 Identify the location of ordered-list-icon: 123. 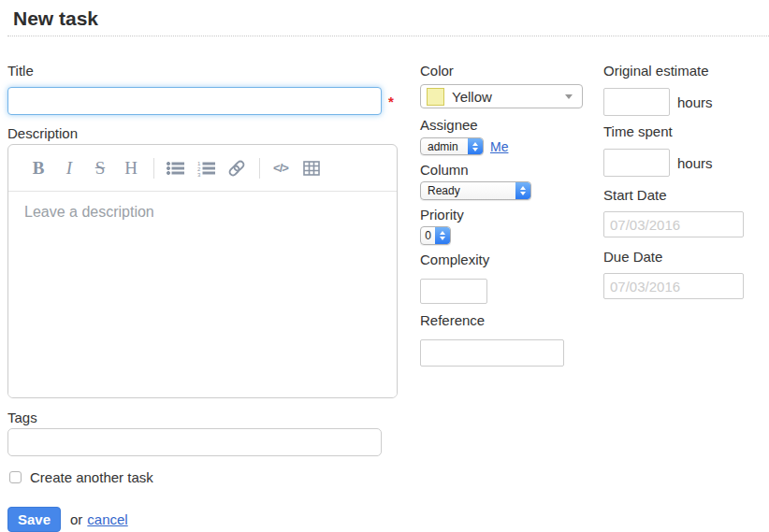
(206, 168).